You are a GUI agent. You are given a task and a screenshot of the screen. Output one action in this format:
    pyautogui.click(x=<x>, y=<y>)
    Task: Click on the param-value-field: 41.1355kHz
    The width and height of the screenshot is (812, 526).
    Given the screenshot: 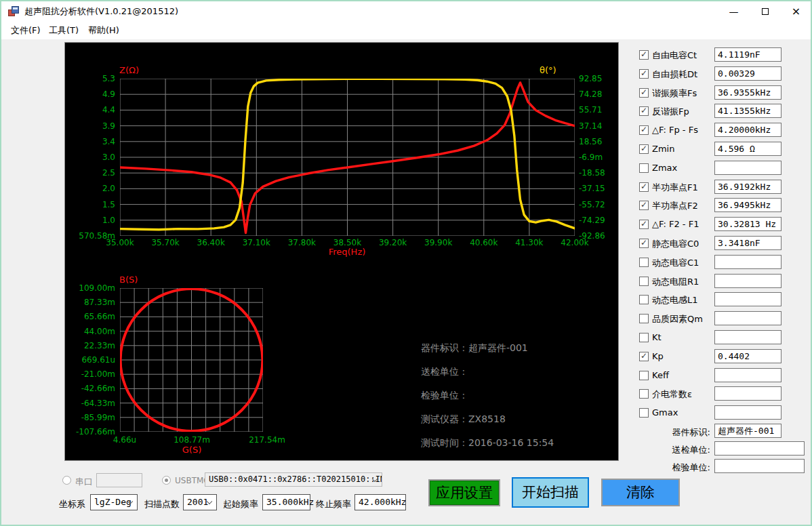 What is the action you would take?
    pyautogui.click(x=748, y=111)
    